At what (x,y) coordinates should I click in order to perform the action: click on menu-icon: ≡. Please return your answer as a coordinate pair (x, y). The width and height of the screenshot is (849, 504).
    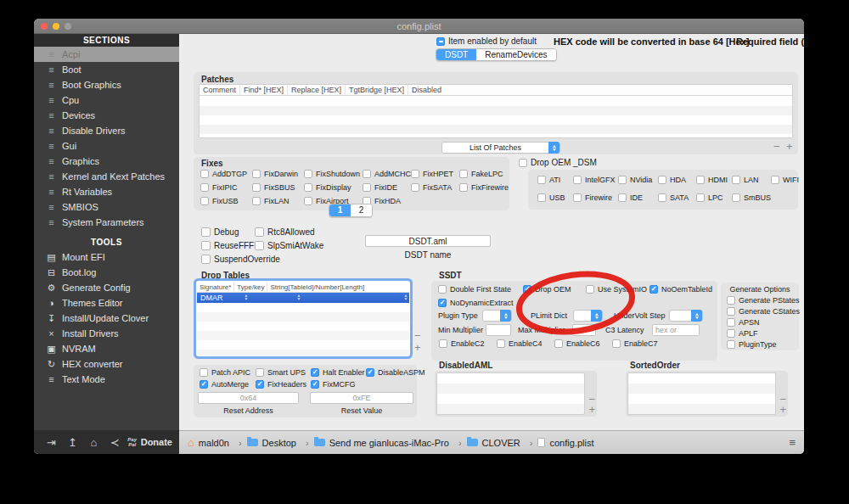
    Looking at the image, I should click on (792, 443).